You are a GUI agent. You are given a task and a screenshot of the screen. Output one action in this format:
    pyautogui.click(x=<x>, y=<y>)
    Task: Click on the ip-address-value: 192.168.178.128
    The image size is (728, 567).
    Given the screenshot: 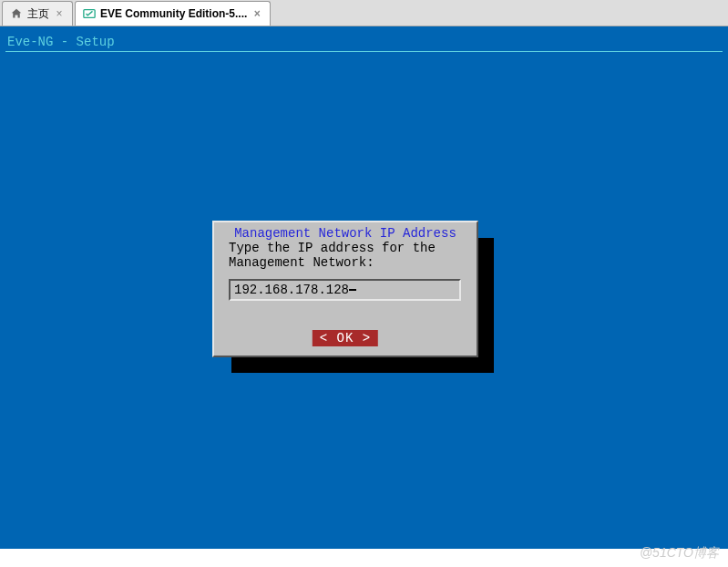 What is the action you would take?
    pyautogui.click(x=292, y=290)
    